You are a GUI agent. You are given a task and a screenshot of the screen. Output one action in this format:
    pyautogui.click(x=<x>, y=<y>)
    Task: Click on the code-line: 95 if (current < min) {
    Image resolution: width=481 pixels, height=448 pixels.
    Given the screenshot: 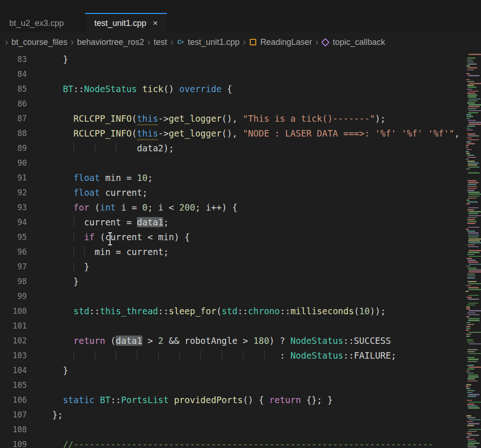 What is the action you would take?
    pyautogui.click(x=240, y=237)
    